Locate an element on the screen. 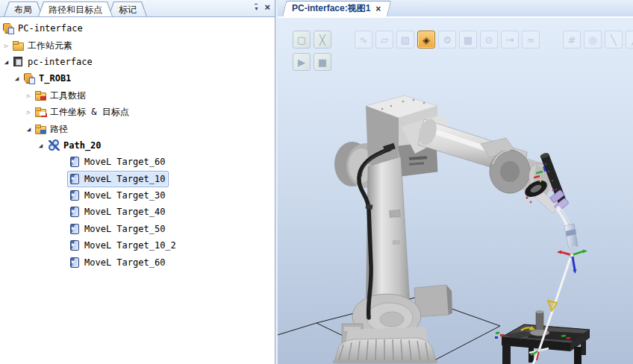 The height and width of the screenshot is (364, 633). select-moveinstr-icon: → is located at coordinates (510, 40).